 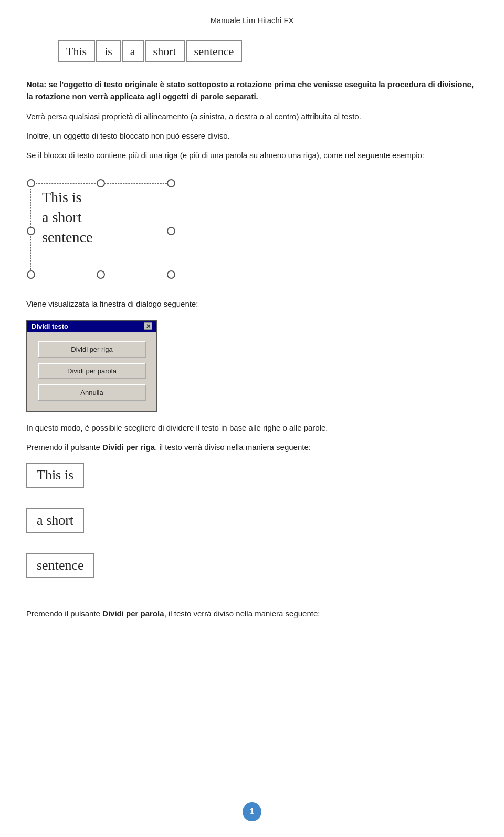 I want to click on diagram-text: This is a short sentence, so click(x=67, y=217).